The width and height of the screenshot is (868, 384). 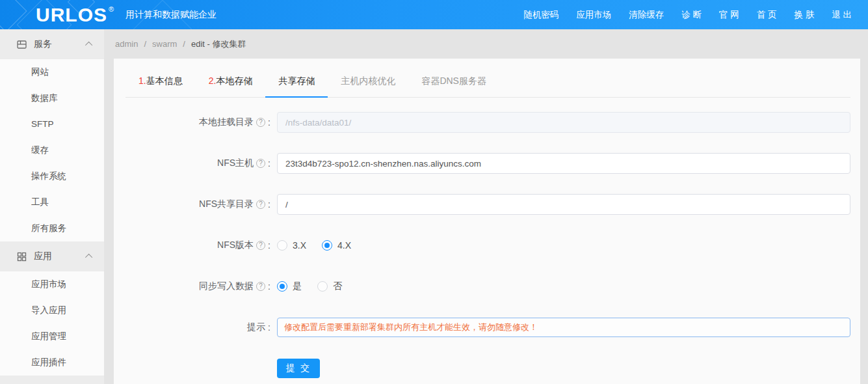 I want to click on sidebar-item-import-app: 导入应用, so click(x=52, y=310).